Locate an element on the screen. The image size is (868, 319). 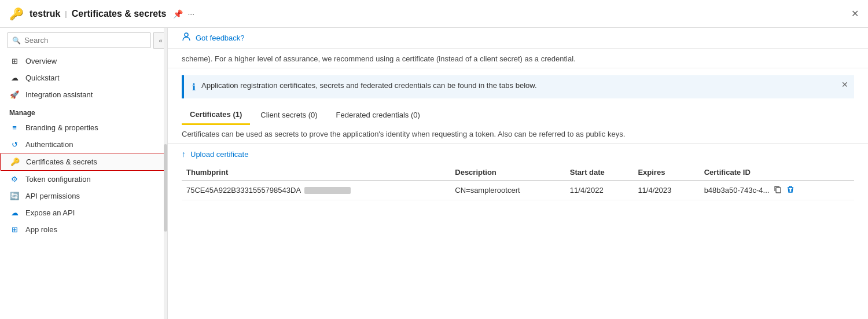
quickstart-icon: ☁ is located at coordinates (14, 78).